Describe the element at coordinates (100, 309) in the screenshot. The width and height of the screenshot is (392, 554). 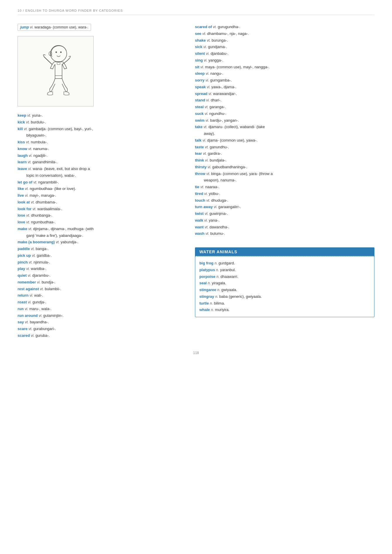
I see `list-item: run vi. maru-, wala-.` at that location.